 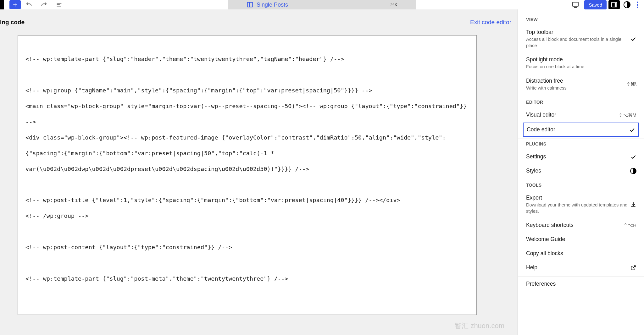 I want to click on menu-visual-editor: Visual editor ⇧⌥⌘M, so click(x=581, y=115).